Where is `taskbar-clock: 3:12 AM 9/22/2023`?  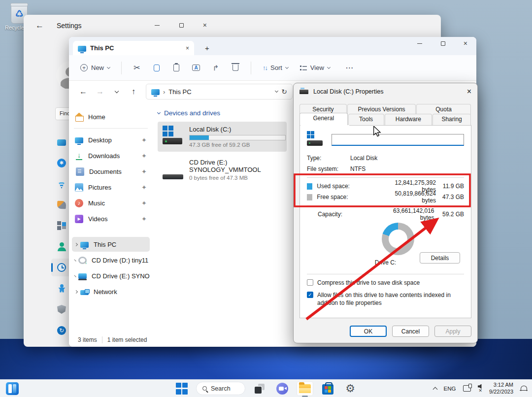
taskbar-clock: 3:12 AM 9/22/2023 is located at coordinates (501, 389).